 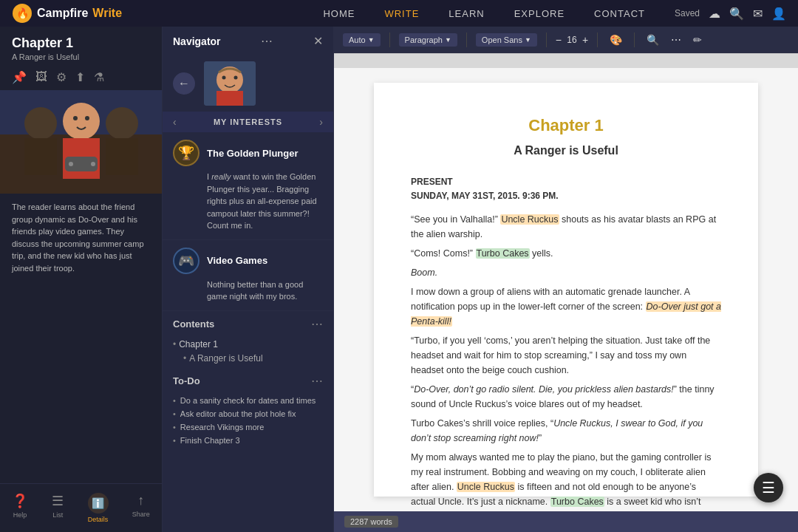 What do you see at coordinates (248, 358) in the screenshot?
I see `contents-subitem-ranger: A Ranger is Useful` at bounding box center [248, 358].